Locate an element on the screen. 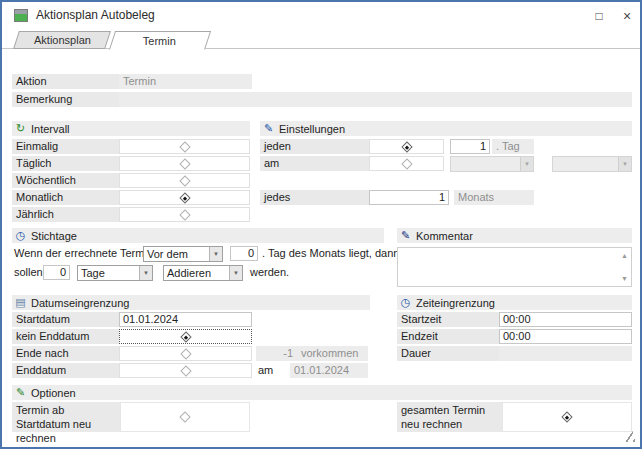 This screenshot has height=449, width=642. optionen-group-header: ✎ Optionen is located at coordinates (322, 392).